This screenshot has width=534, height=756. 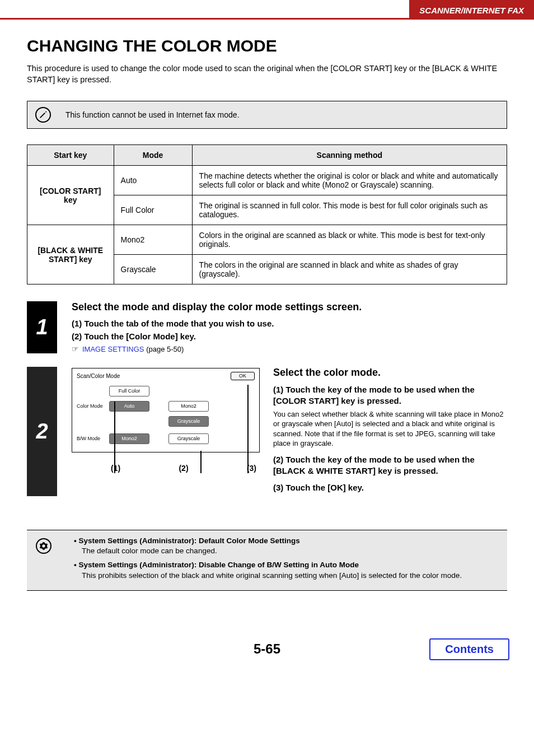 I want to click on mode-grayscale: Grayscale, so click(x=153, y=270).